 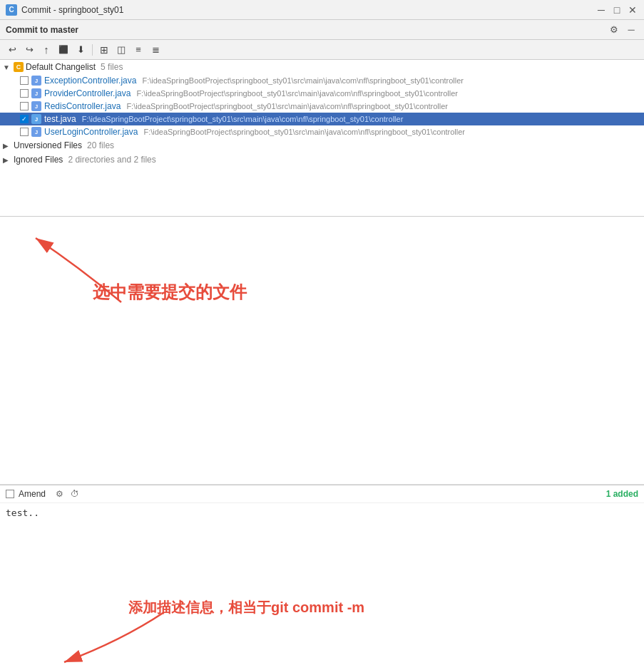 I want to click on changelist-icon: C, so click(x=19, y=67).